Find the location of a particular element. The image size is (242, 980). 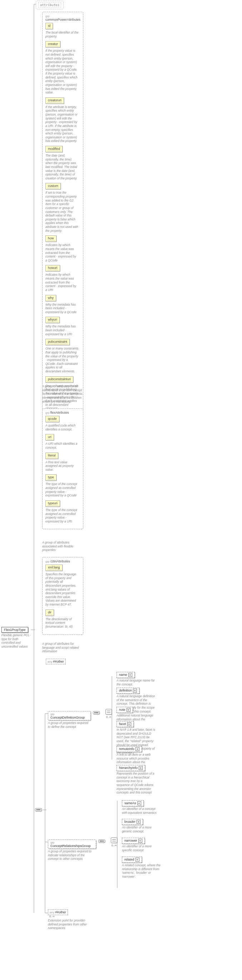

attr-head-how: how is located at coordinates (51, 239).